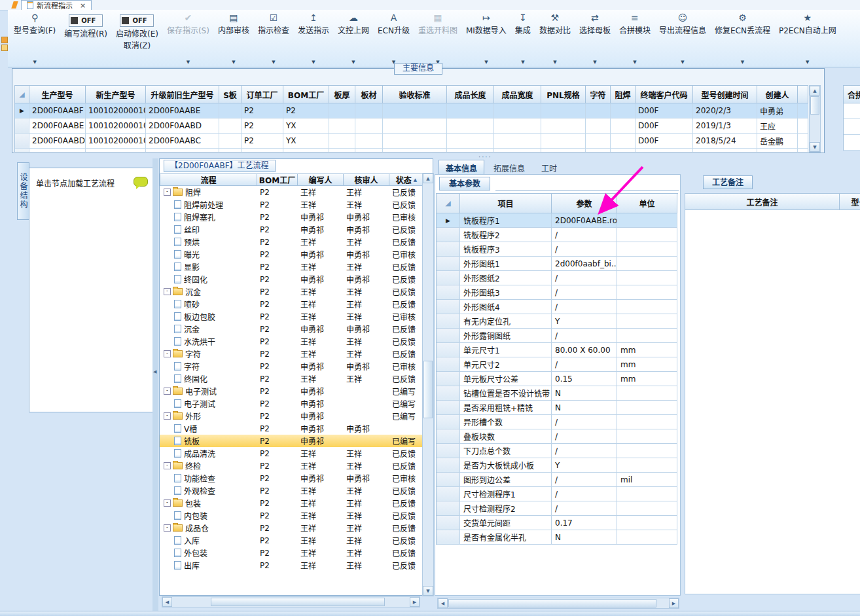  I want to click on flow-step-row: 阻焊前处理P2王祥王祥已反馈, so click(292, 204).